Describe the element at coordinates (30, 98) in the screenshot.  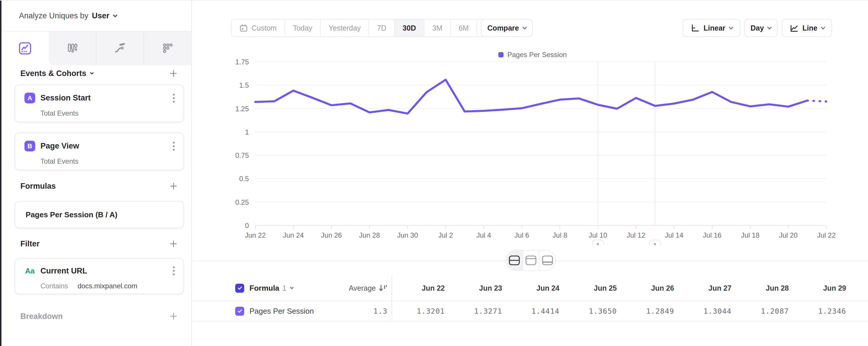
I see `event-letter-badge: A` at that location.